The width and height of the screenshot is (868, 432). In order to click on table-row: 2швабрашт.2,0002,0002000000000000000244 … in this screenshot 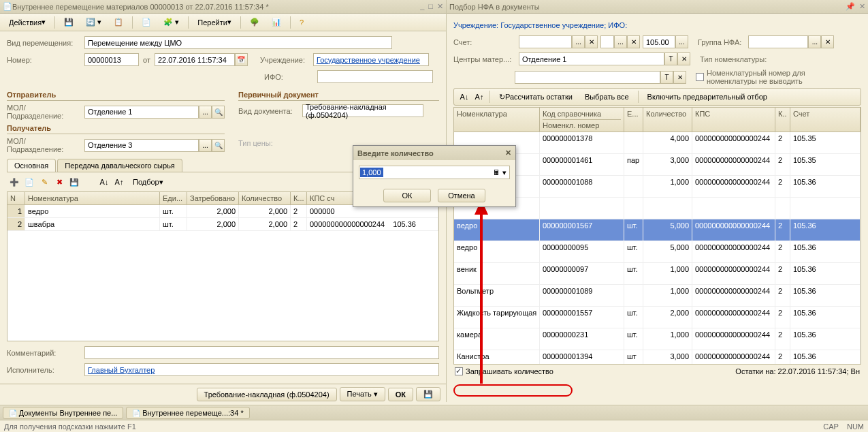, I will do `click(223, 225)`.